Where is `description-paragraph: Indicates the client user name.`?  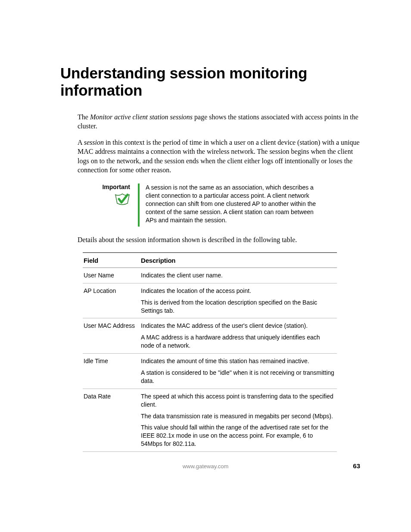 description-paragraph: Indicates the client user name. is located at coordinates (238, 276).